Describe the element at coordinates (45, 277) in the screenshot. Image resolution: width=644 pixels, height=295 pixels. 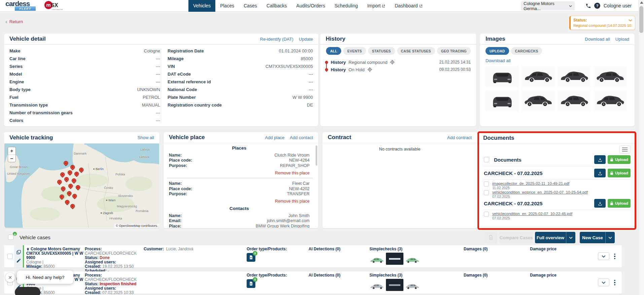
I see `chat-help-bubble: Hi. Need any help?` at that location.